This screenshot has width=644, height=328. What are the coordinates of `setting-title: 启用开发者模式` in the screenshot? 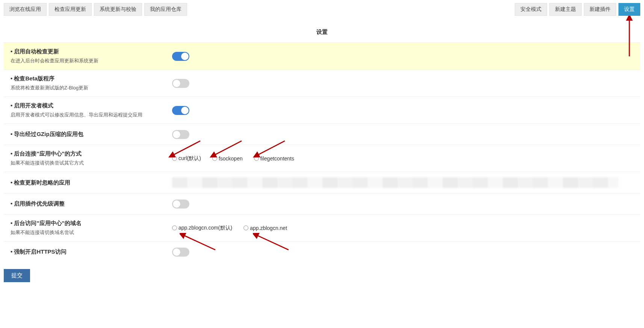 It's located at (91, 106).